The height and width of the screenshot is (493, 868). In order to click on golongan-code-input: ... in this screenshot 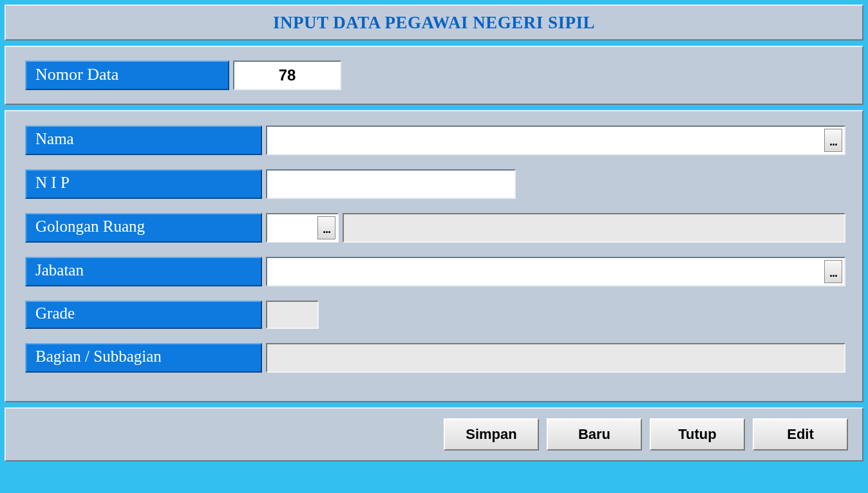, I will do `click(303, 228)`.